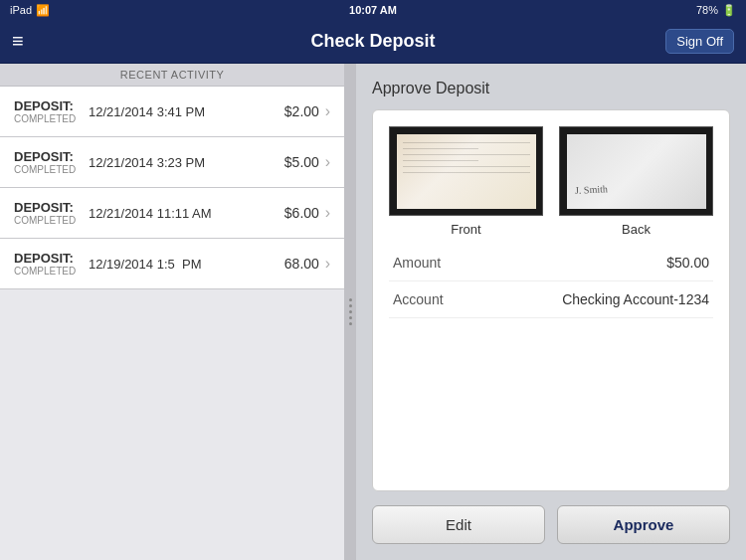 Image resolution: width=746 pixels, height=560 pixels. Describe the element at coordinates (373, 10) in the screenshot. I see `status-time: 10:07 AM` at that location.